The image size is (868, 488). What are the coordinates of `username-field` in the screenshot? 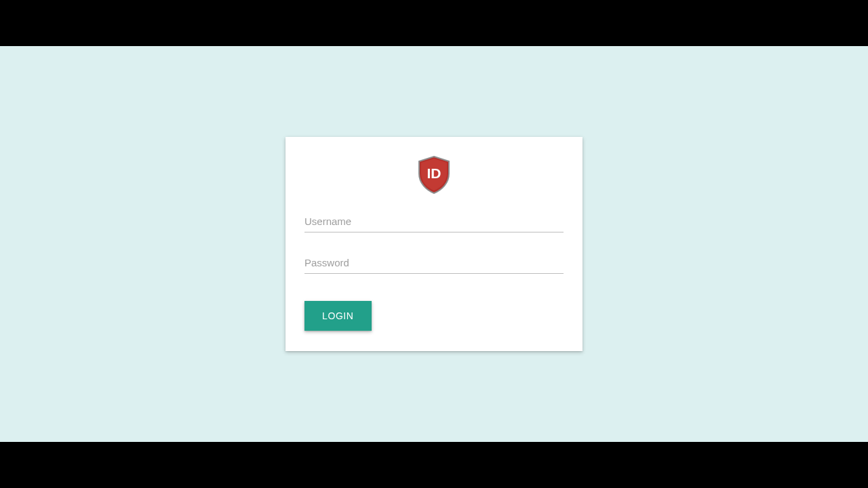 It's located at (434, 222).